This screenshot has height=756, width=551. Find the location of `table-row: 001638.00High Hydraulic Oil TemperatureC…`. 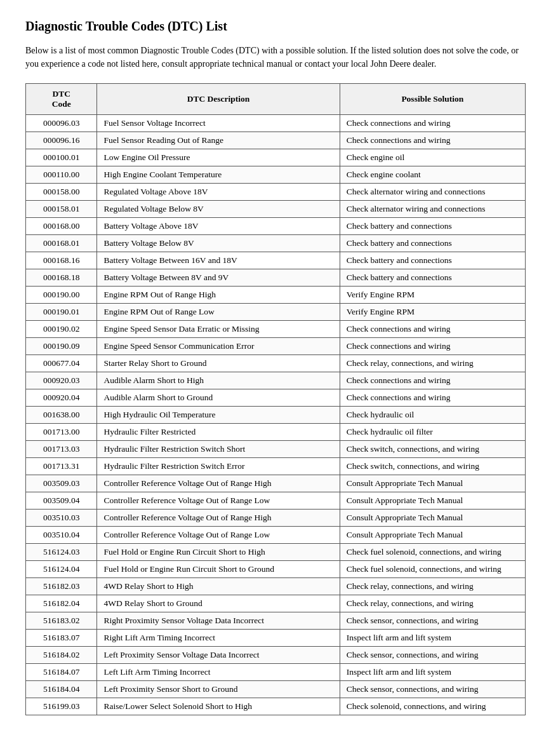

table-row: 001638.00High Hydraulic Oil TemperatureC… is located at coordinates (276, 415).